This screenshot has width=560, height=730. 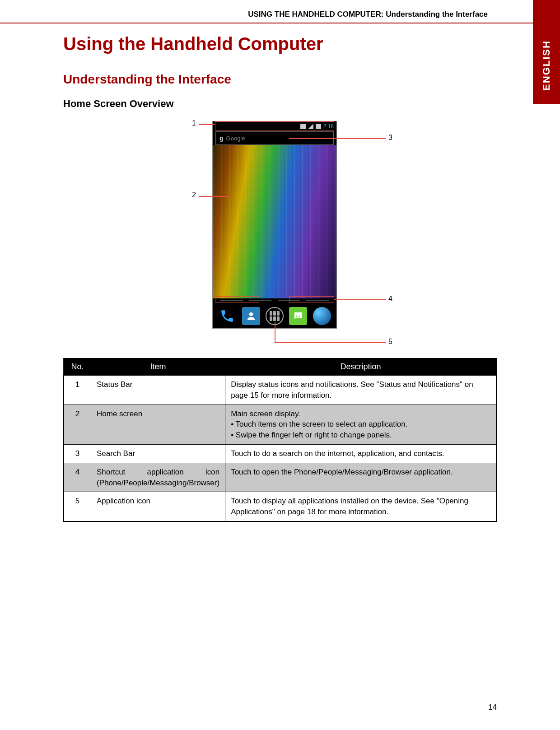 What do you see at coordinates (492, 707) in the screenshot?
I see `page-number: 14` at bounding box center [492, 707].